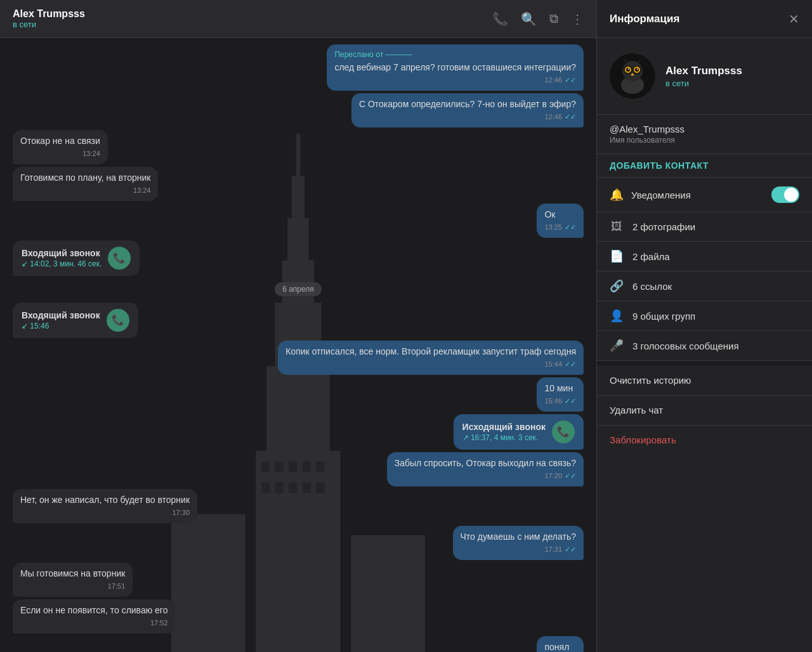 This screenshot has width=812, height=652. I want to click on profile-info: Alex Trumpsss в сети, so click(704, 76).